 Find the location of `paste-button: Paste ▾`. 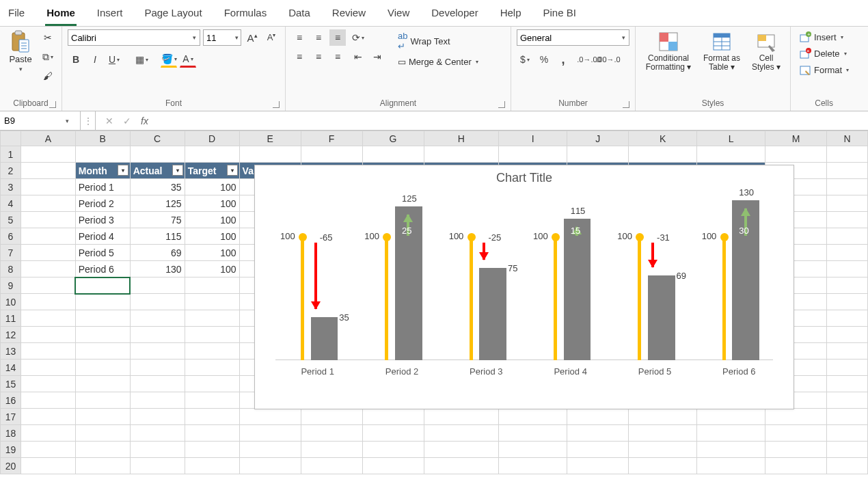

paste-button: Paste ▾ is located at coordinates (21, 52).